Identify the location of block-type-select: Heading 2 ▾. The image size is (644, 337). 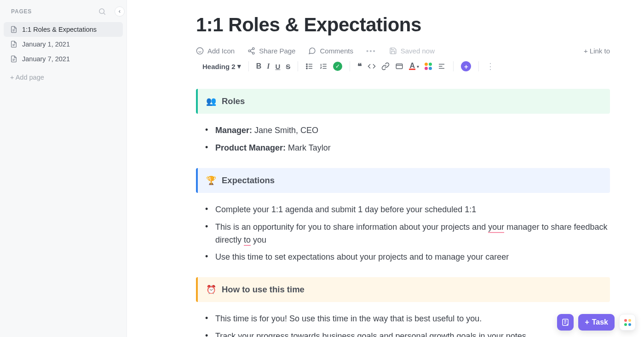
(218, 66).